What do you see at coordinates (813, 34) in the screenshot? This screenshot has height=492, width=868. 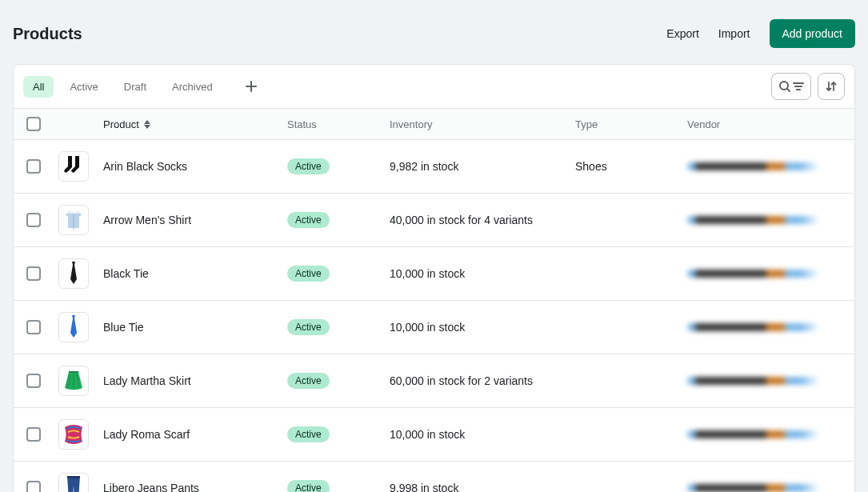 I see `add-product-button: Add product` at bounding box center [813, 34].